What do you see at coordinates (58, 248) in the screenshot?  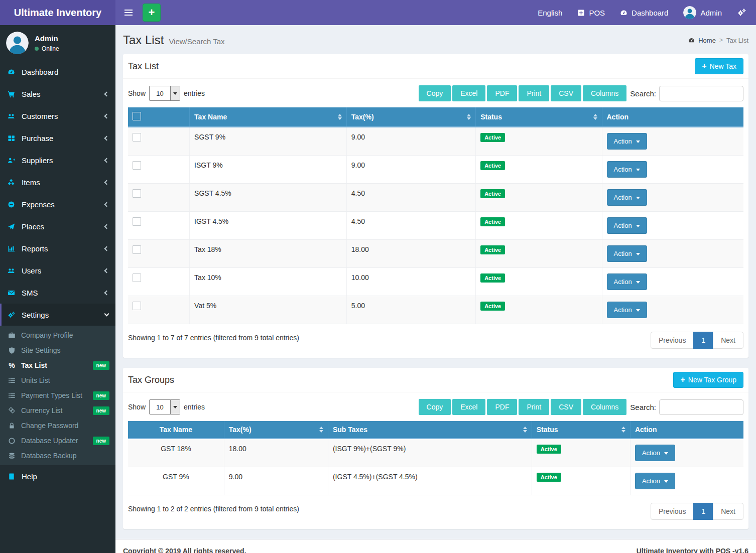 I see `sidebar-item-reports: Reports` at bounding box center [58, 248].